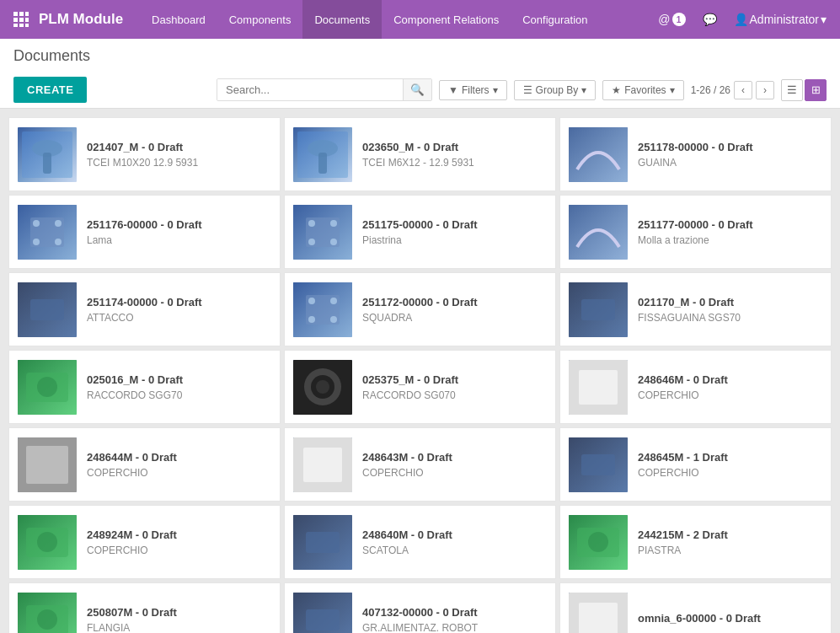 This screenshot has width=840, height=633. Describe the element at coordinates (310, 89) in the screenshot. I see `search-input` at that location.